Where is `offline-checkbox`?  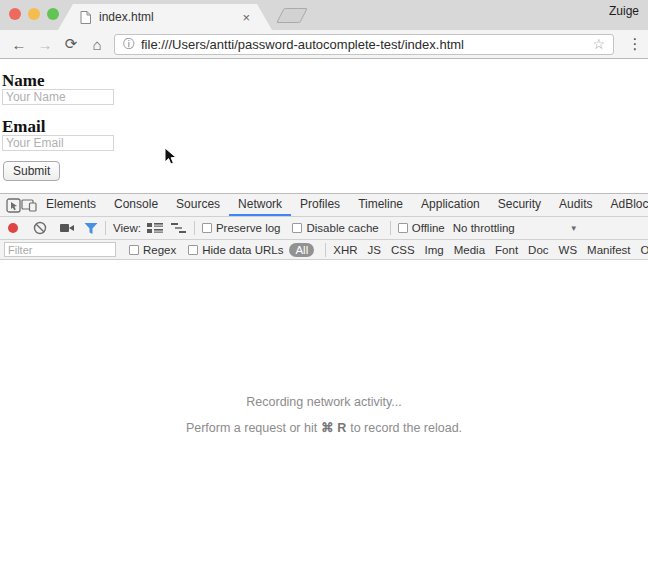 offline-checkbox is located at coordinates (403, 228).